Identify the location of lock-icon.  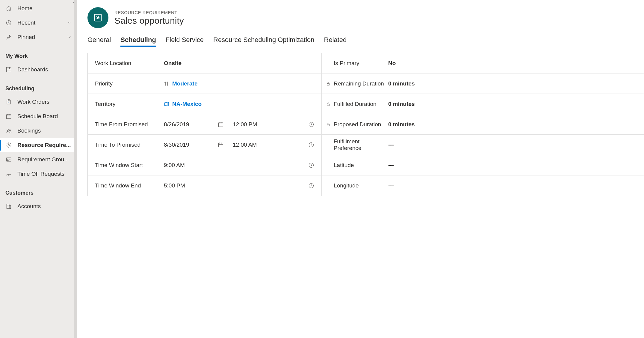
(328, 124).